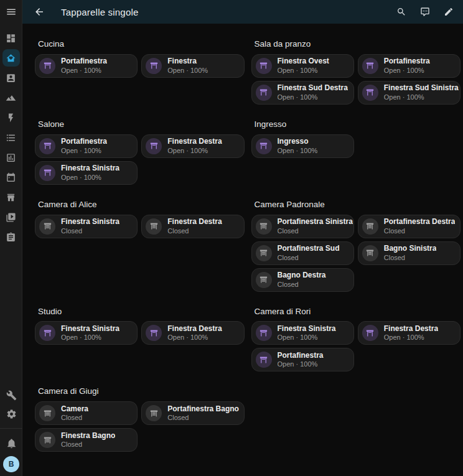  What do you see at coordinates (11, 12) in the screenshot?
I see `menu-button` at bounding box center [11, 12].